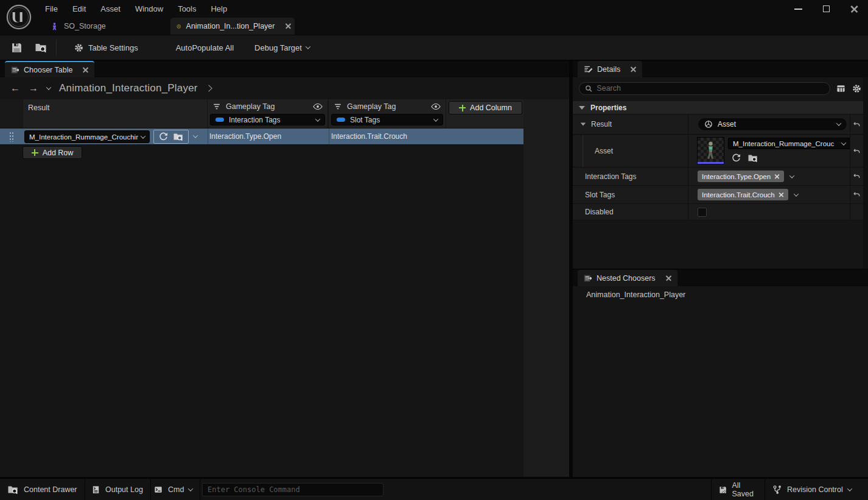 This screenshot has height=500, width=868. I want to click on menu-edit: Edit, so click(79, 9).